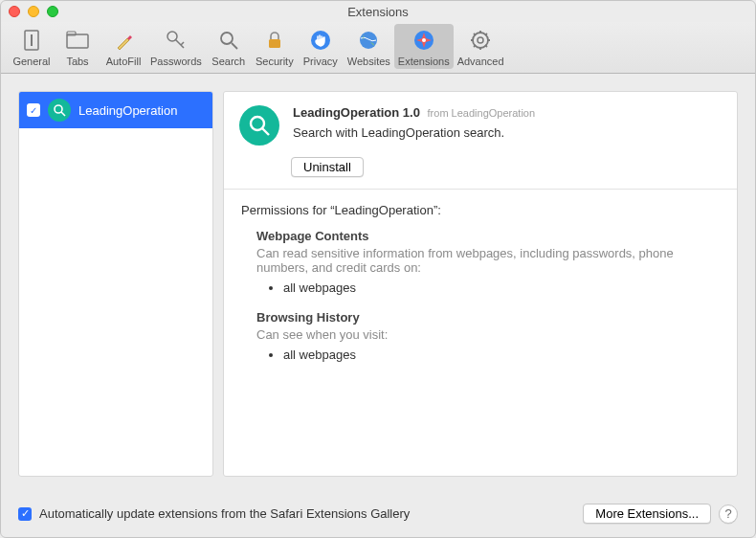 The image size is (756, 538). What do you see at coordinates (228, 61) in the screenshot?
I see `tab-label: Search` at bounding box center [228, 61].